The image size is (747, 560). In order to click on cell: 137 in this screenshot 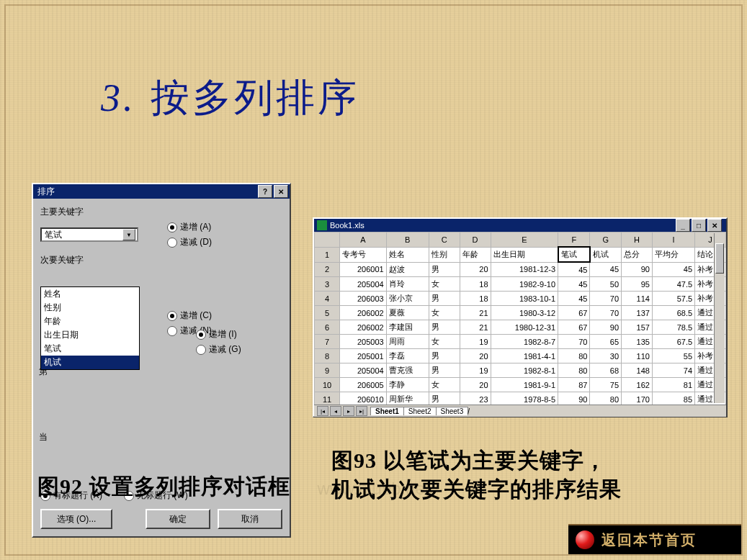, I will do `click(637, 313)`.